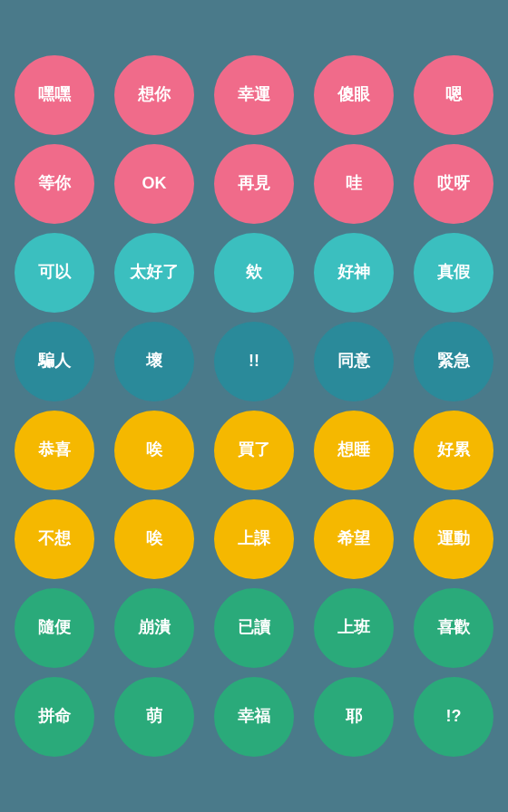 The width and height of the screenshot is (508, 812). I want to click on bubble-16: 騙人, so click(54, 362).